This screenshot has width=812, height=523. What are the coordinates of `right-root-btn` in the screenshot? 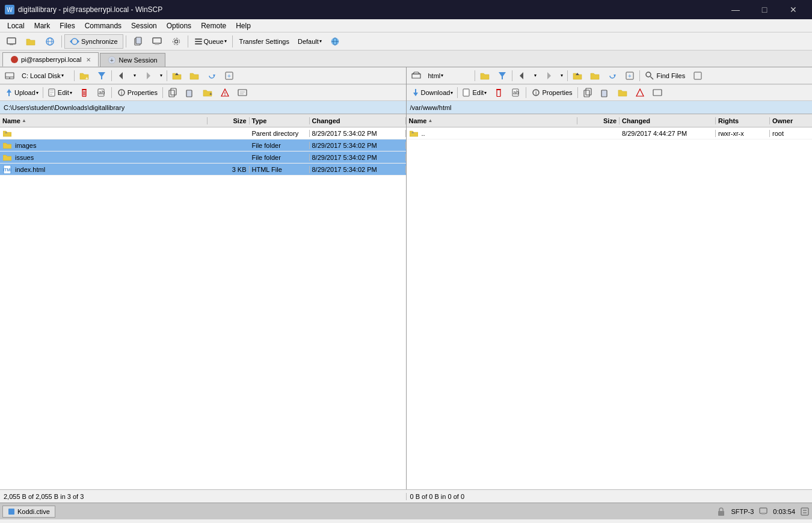 It's located at (595, 76).